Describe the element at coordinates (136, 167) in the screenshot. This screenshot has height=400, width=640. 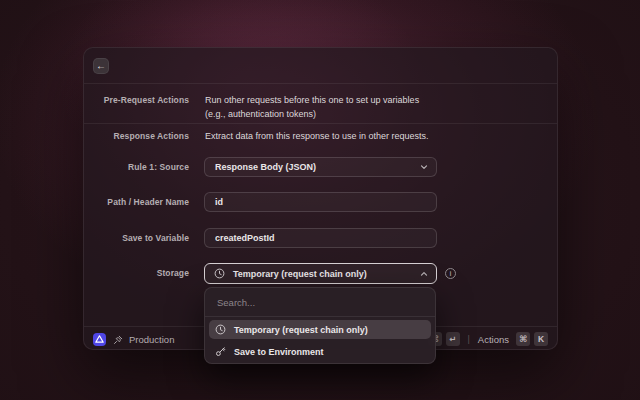
I see `field-label-source: Rule 1: Source` at that location.